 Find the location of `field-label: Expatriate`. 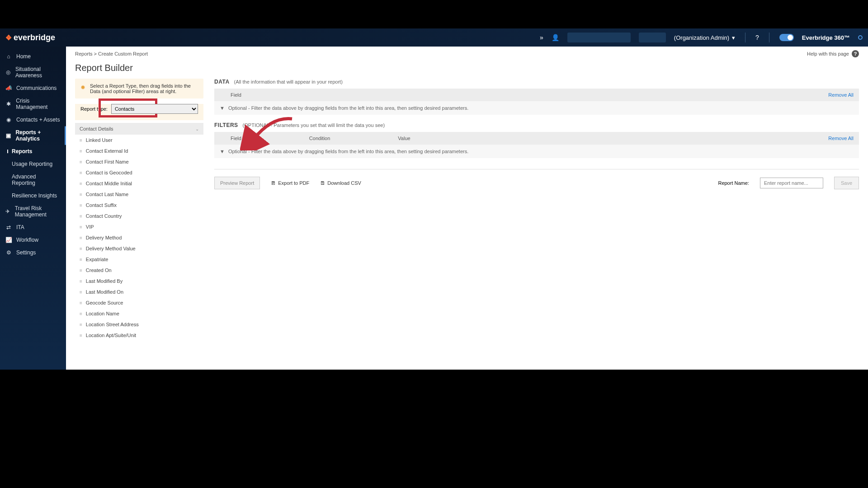

field-label: Expatriate is located at coordinates (97, 259).